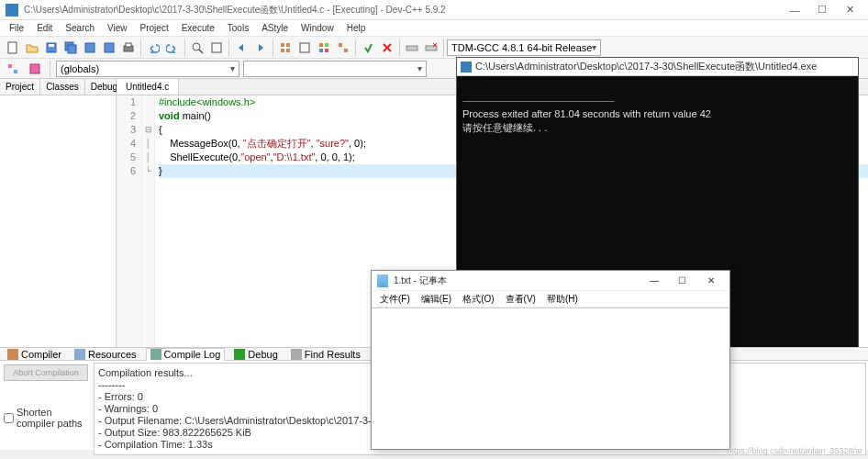 The height and width of the screenshot is (459, 868). I want to click on line-gutter: 123456, so click(129, 230).